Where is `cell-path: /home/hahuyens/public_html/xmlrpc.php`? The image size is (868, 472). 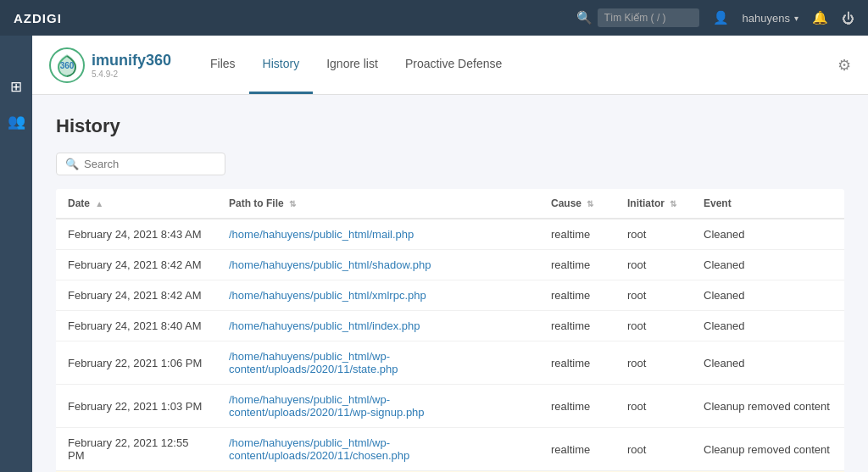 cell-path: /home/hahuyens/public_html/xmlrpc.php is located at coordinates (378, 296).